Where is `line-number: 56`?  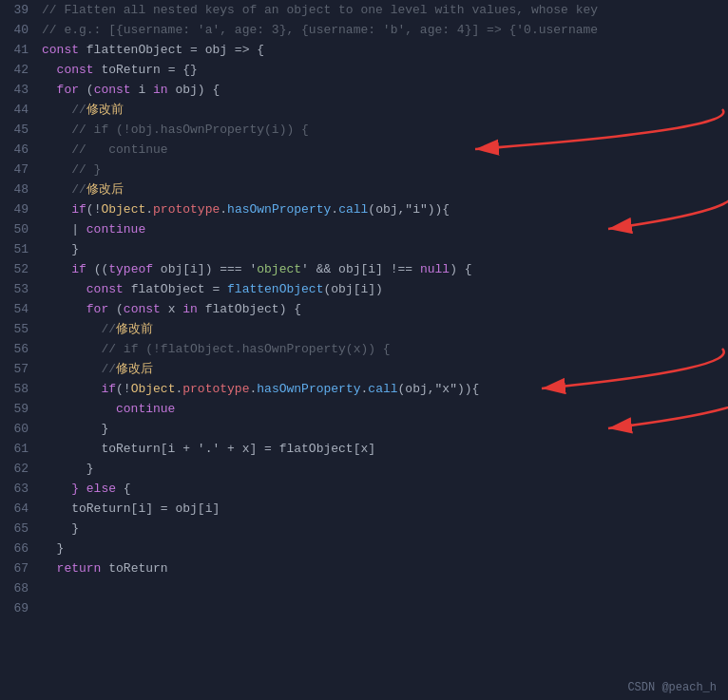
line-number: 56 is located at coordinates (18, 350).